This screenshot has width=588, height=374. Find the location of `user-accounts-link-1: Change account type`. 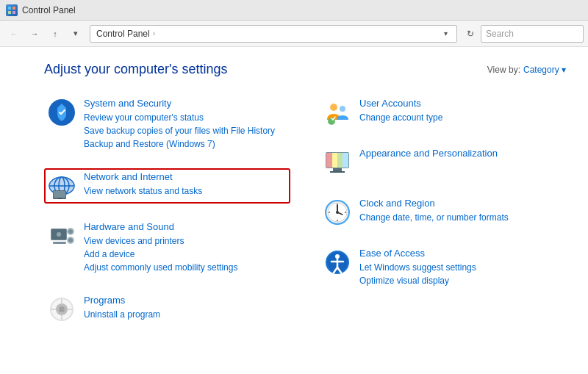

user-accounts-link-1: Change account type is located at coordinates (462, 118).